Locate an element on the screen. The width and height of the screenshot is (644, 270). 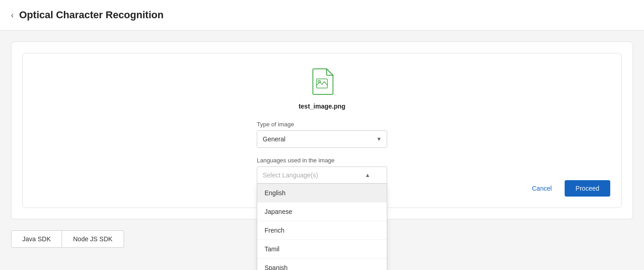
language-select-box: Select Language(s) ▲ is located at coordinates (322, 175).